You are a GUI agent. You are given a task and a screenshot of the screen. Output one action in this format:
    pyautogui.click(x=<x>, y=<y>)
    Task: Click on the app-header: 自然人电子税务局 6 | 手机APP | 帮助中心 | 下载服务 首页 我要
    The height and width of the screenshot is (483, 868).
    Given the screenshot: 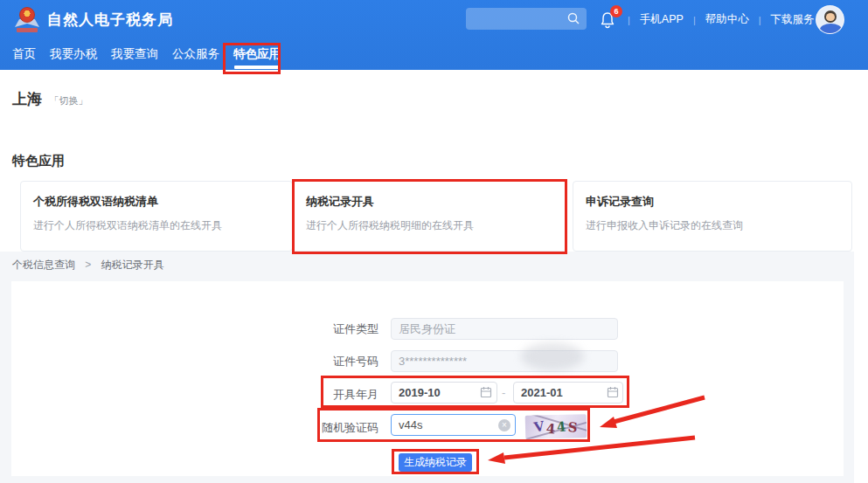 What is the action you would take?
    pyautogui.click(x=434, y=35)
    